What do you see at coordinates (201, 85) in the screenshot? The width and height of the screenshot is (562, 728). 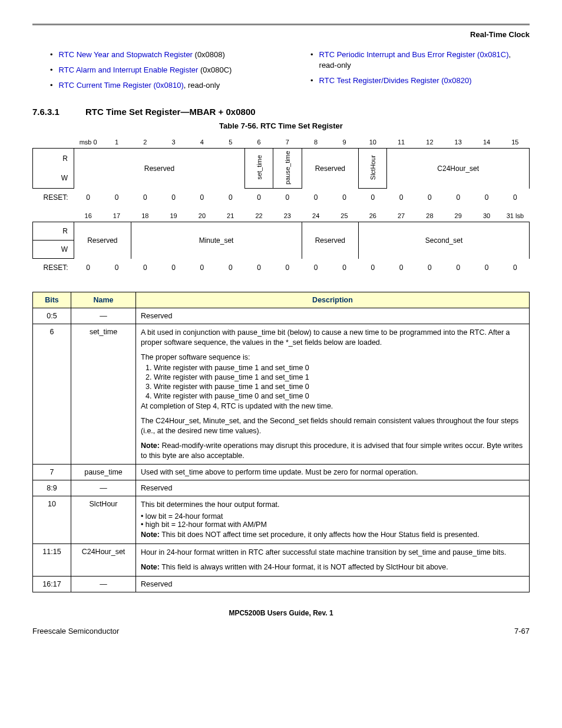 I see `link-suffix: , read-only` at bounding box center [201, 85].